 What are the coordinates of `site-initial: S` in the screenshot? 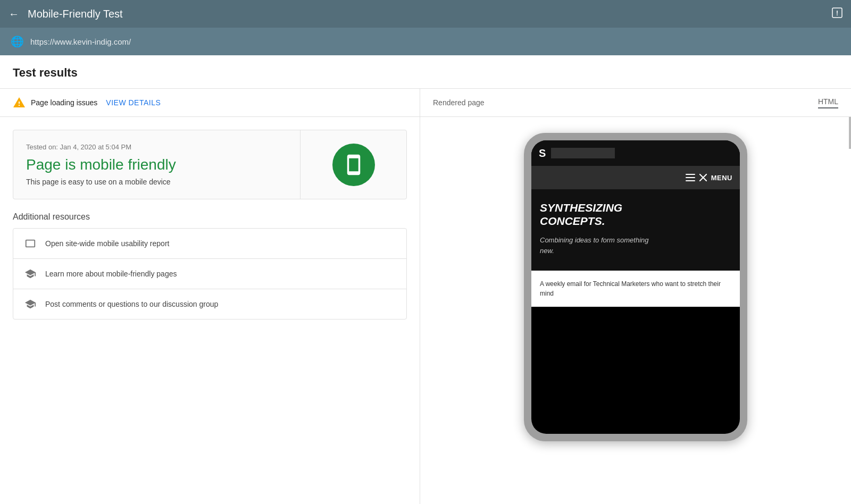 It's located at (543, 153).